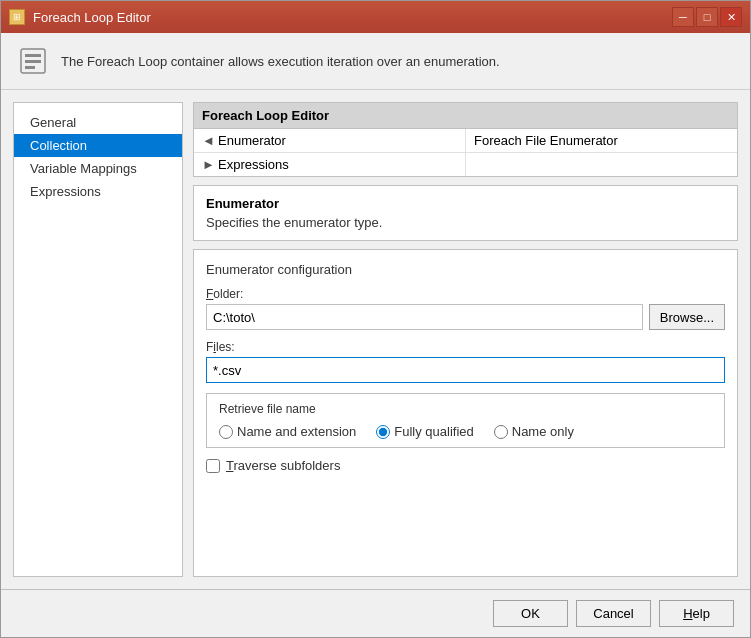  I want to click on sidebar-item-general: General, so click(98, 122).